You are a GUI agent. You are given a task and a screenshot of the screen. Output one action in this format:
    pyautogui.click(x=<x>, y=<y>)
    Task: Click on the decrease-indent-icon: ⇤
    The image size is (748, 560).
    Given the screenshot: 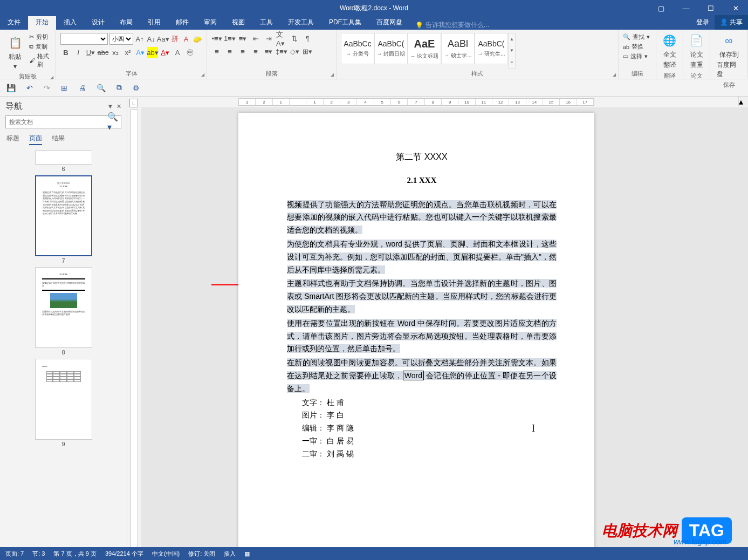 What is the action you would take?
    pyautogui.click(x=256, y=38)
    